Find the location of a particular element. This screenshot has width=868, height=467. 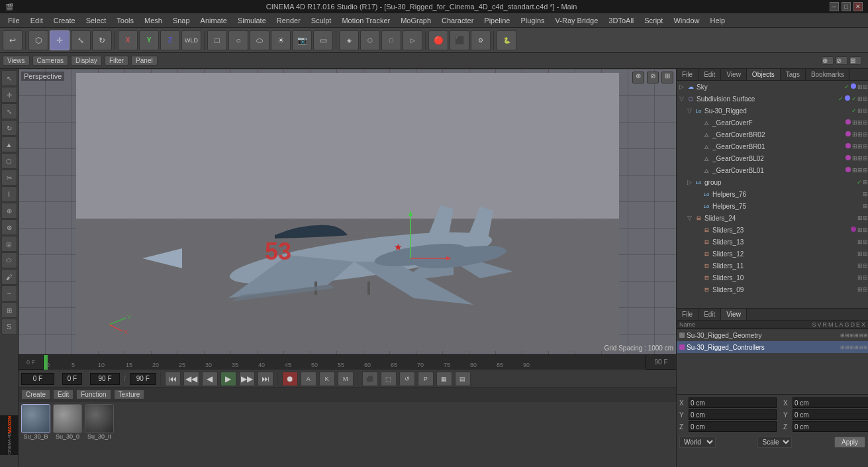

obj-row-group: ▷ Lo group ✓ ⊞ is located at coordinates (772, 182).